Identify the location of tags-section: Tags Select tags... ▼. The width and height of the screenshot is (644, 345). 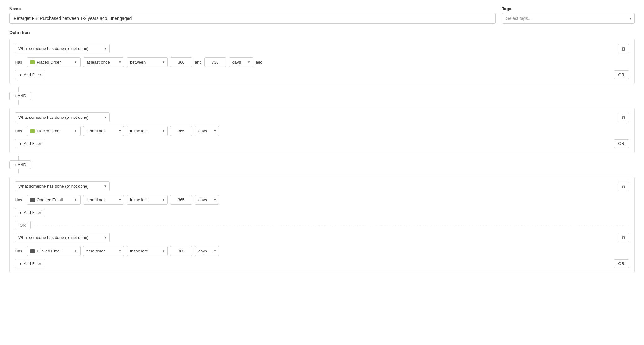
(568, 15).